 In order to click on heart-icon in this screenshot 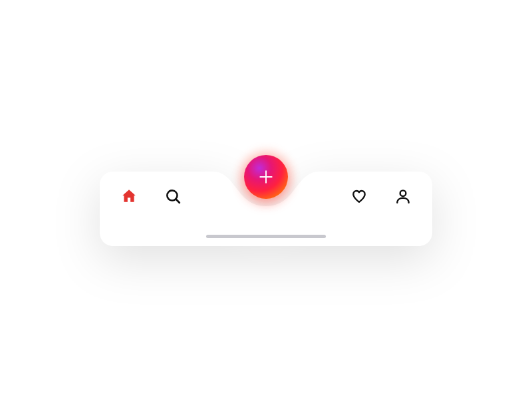, I will do `click(359, 196)`.